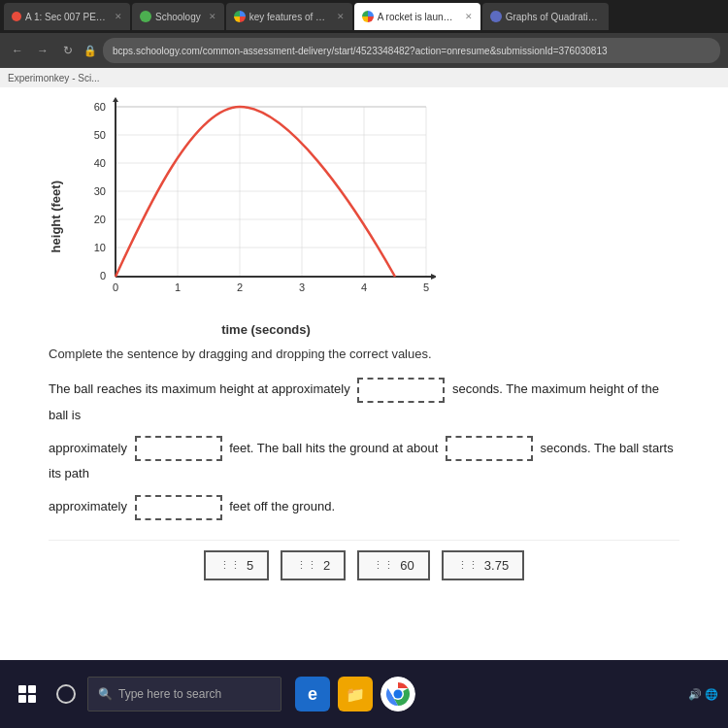 The image size is (728, 728). What do you see at coordinates (281, 507) in the screenshot?
I see `sentence3-part2: feet off the ground.` at bounding box center [281, 507].